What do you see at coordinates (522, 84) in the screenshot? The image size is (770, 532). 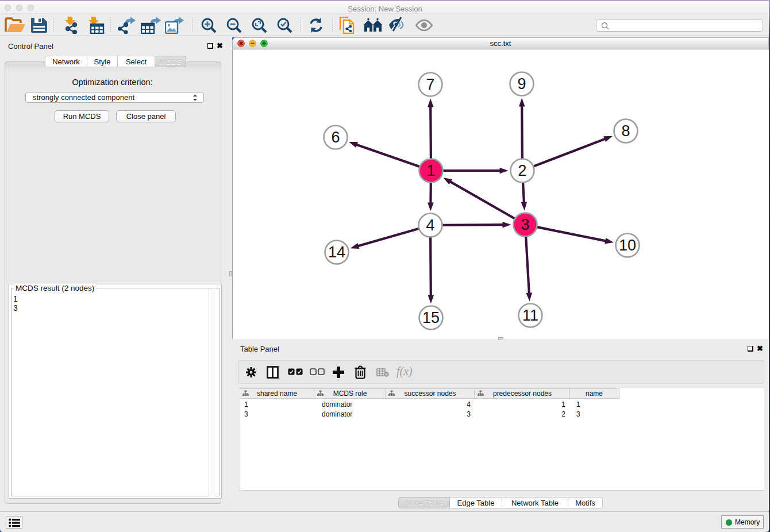 I see `svg-text: 9` at bounding box center [522, 84].